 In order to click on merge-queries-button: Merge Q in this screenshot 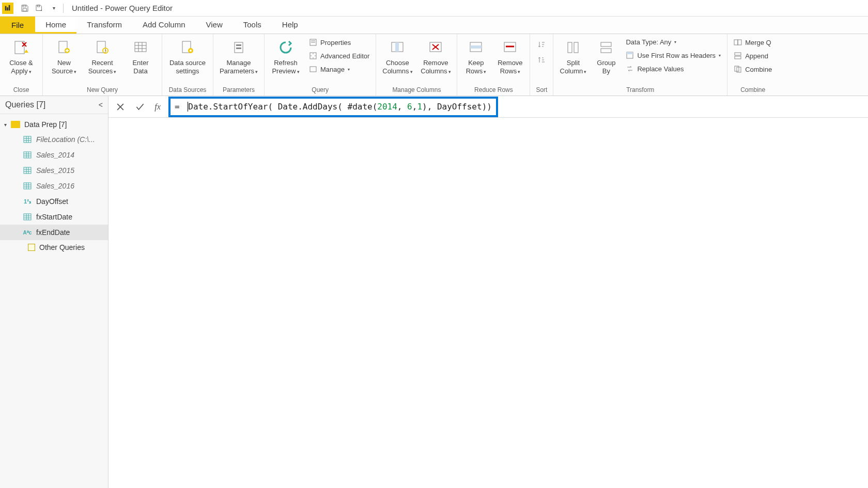, I will do `click(753, 42)`.